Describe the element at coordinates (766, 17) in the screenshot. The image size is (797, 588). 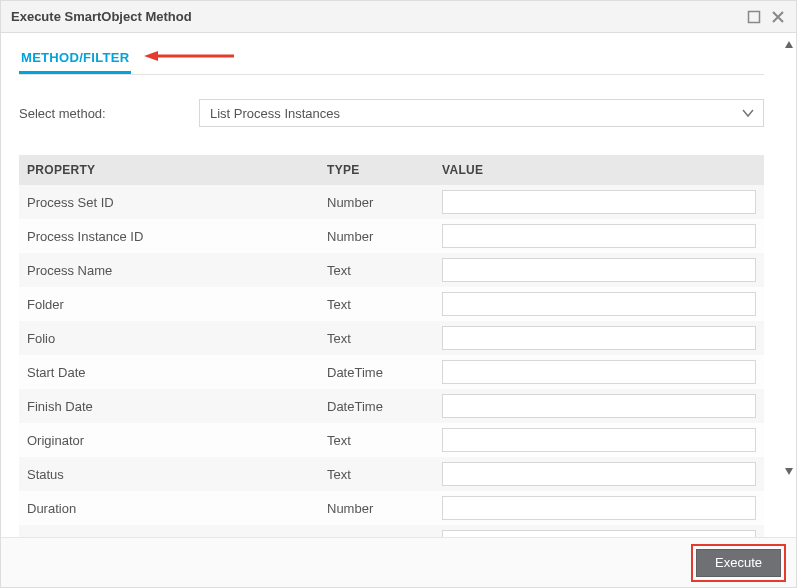
I see `window-controls` at that location.